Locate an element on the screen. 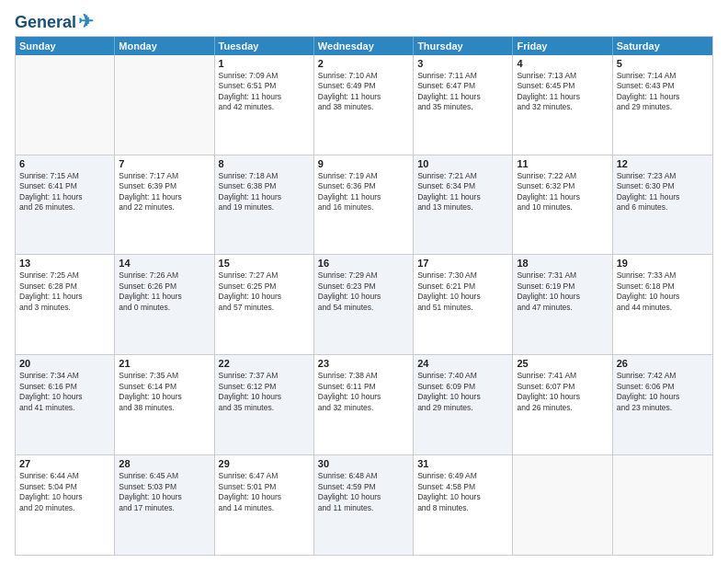  cell-info: Sunrise: 7:22 AM Sunset: 6:32 PM Dayligh… is located at coordinates (563, 192).